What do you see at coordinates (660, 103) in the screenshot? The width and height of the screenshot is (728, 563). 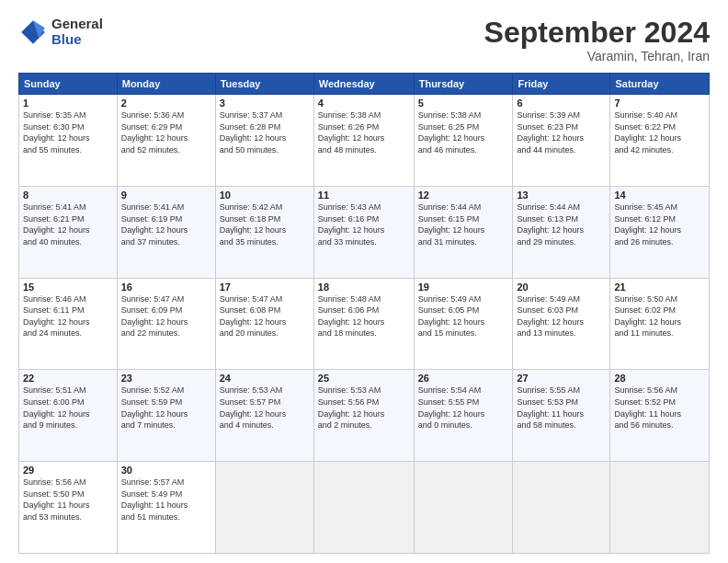 I see `day-number: 7` at bounding box center [660, 103].